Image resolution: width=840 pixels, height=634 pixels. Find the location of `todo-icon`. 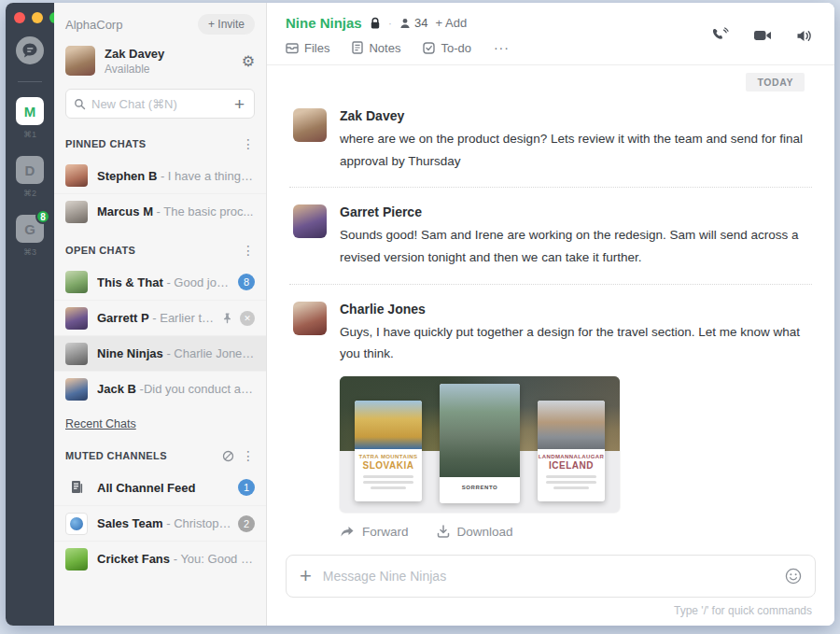

todo-icon is located at coordinates (429, 49).